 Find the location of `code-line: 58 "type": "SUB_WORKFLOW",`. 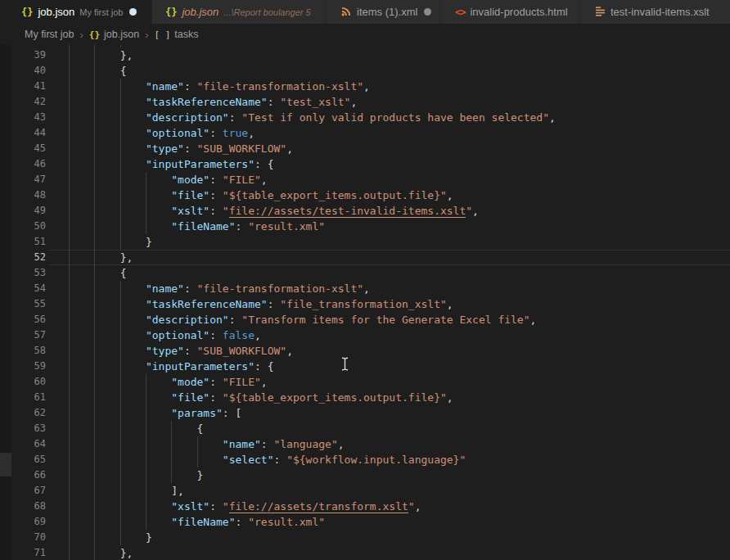

code-line: 58 "type": "SUB_WORKFLOW", is located at coordinates (365, 350).